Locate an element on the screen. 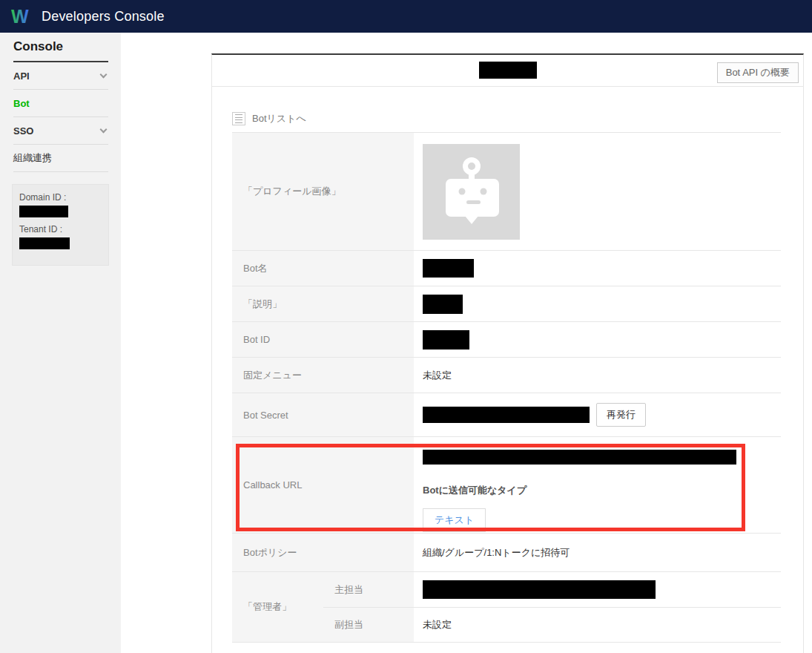 The image size is (812, 653). reissue-secret-button: 再発行 is located at coordinates (621, 415).